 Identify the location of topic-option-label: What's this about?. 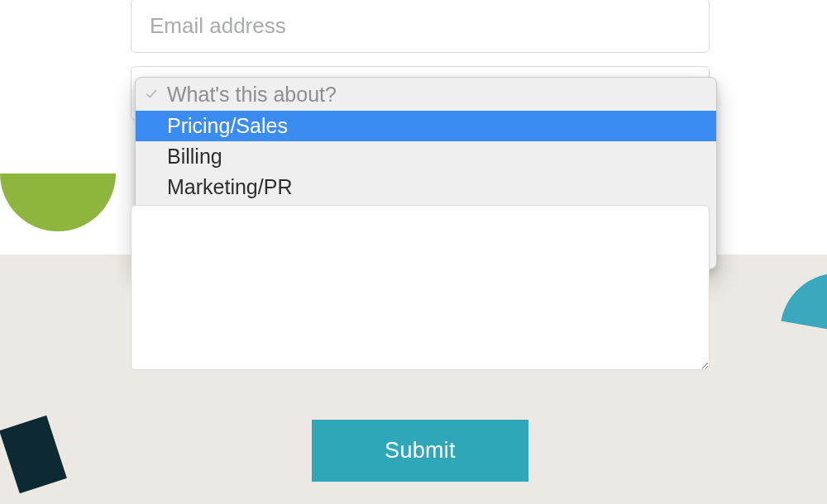
(251, 94).